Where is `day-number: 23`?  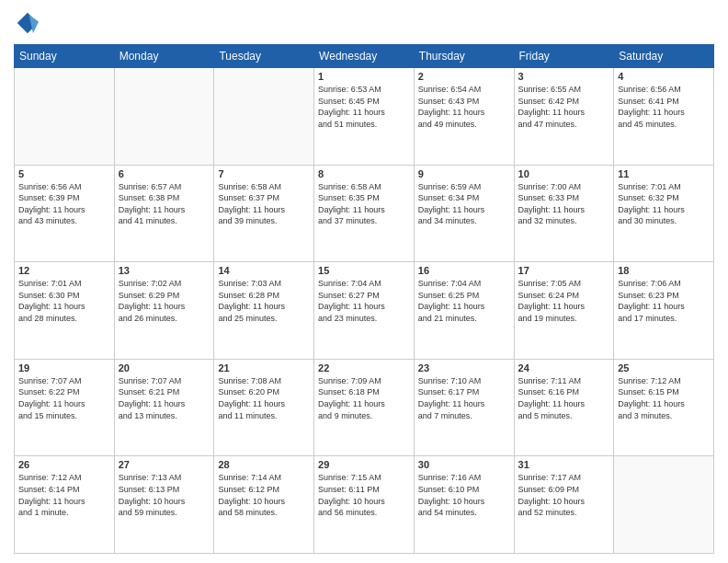
day-number: 23 is located at coordinates (464, 368).